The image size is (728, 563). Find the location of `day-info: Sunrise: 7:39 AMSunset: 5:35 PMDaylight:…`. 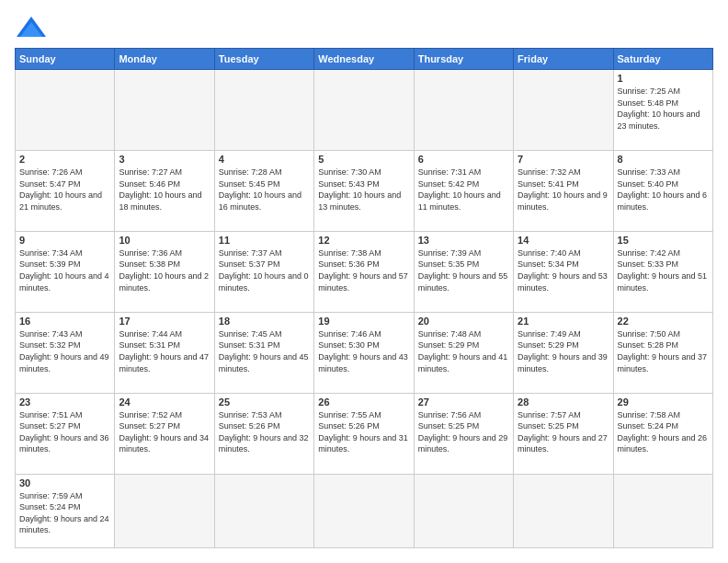

day-info: Sunrise: 7:39 AMSunset: 5:35 PMDaylight:… is located at coordinates (463, 270).